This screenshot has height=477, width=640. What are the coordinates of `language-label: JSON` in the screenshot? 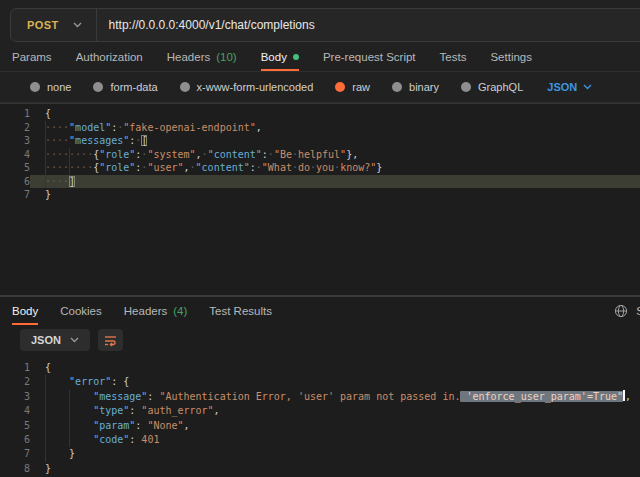 It's located at (562, 87).